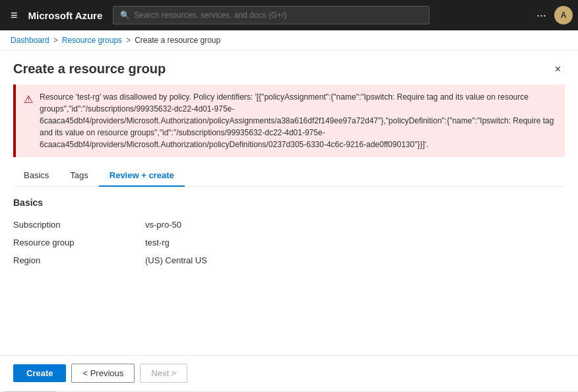 This screenshot has width=578, height=392. Describe the element at coordinates (28, 121) in the screenshot. I see `error-icon: ⚠` at that location.